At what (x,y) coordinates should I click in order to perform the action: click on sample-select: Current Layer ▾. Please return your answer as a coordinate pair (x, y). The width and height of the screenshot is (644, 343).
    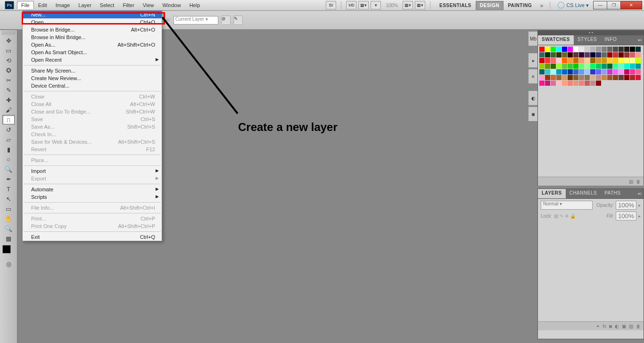
    Looking at the image, I should click on (196, 20).